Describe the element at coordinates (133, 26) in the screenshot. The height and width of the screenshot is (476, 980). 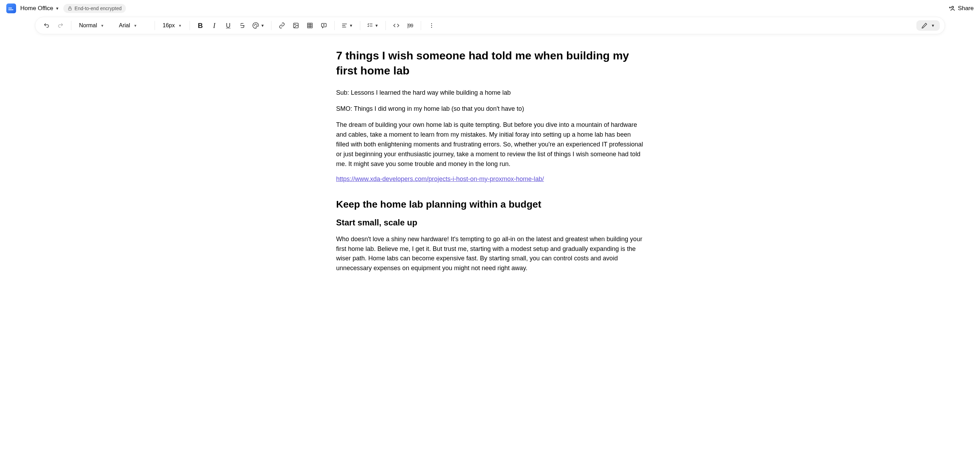
I see `font-family-select: Arial ▼` at that location.